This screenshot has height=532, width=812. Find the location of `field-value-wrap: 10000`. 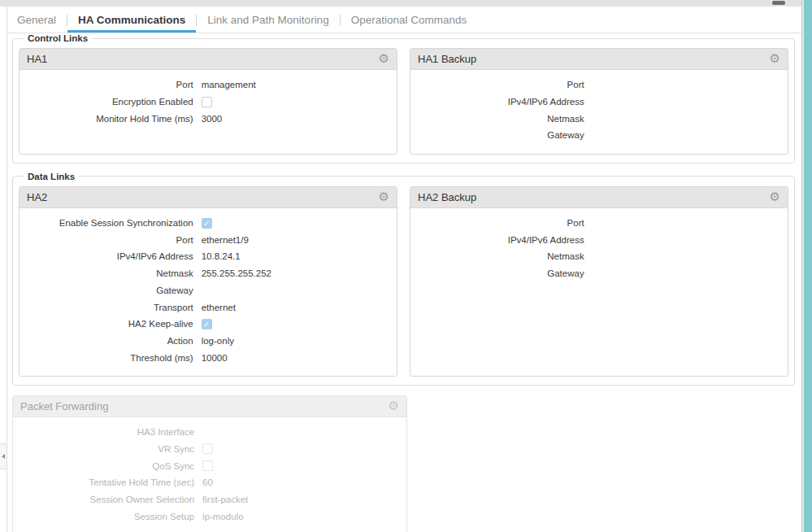

field-value-wrap: 10000 is located at coordinates (293, 358).